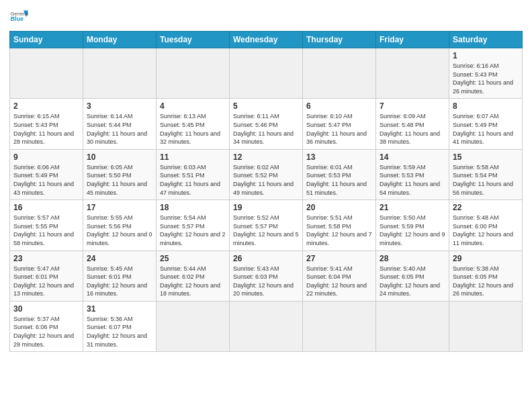 This screenshot has height=411, width=532. Describe the element at coordinates (193, 230) in the screenshot. I see `day-info: Sunrise: 5:54 AM Sunset: 5:57 PM Dayligh…` at that location.